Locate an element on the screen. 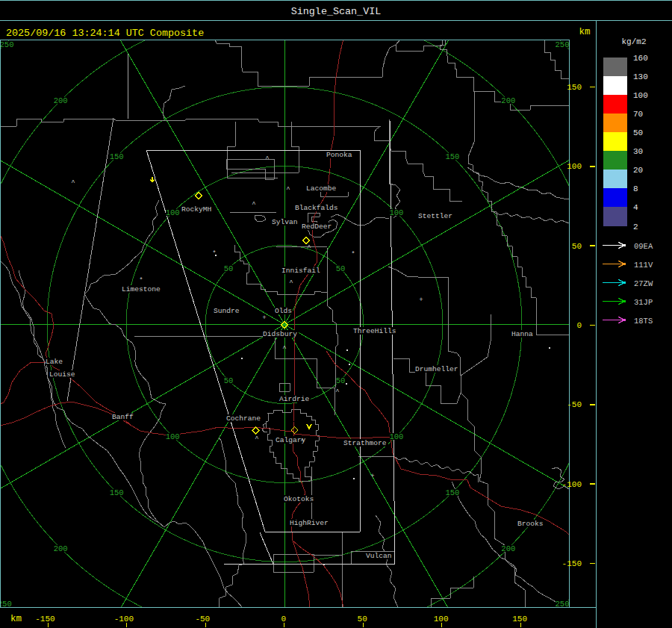 Image resolution: width=672 pixels, height=628 pixels. svg-text: Drumheller is located at coordinates (437, 369).